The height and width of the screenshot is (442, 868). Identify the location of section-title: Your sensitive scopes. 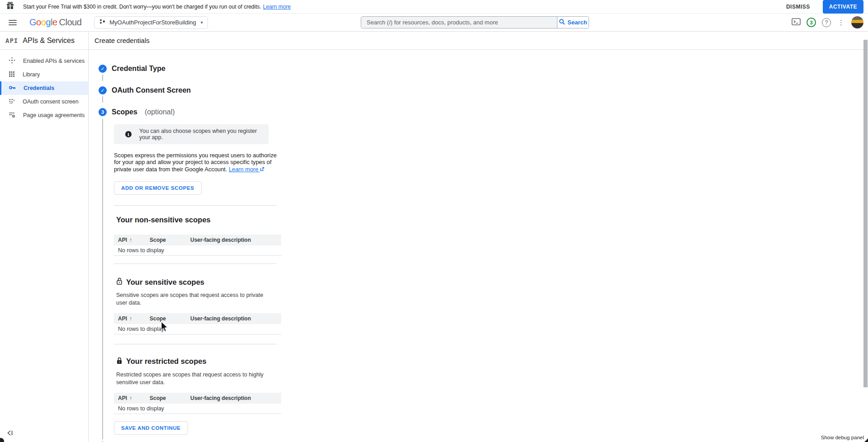
(165, 282).